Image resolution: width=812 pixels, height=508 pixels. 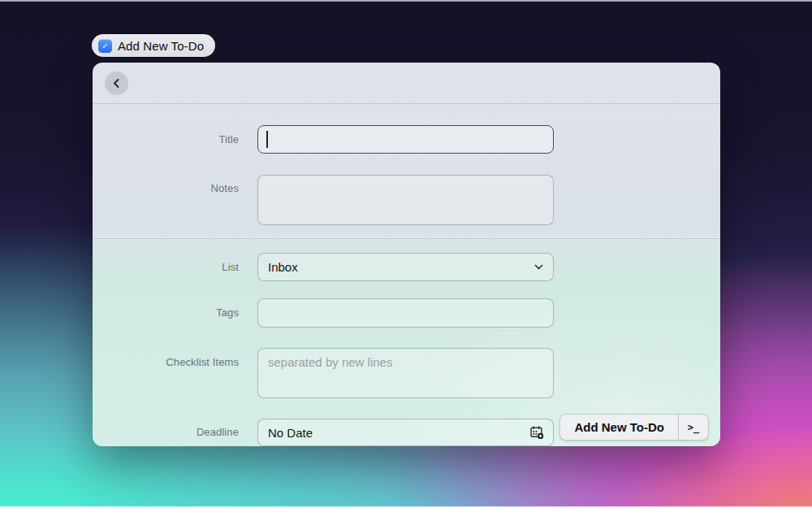 I want to click on screen-top-edge, so click(x=406, y=1).